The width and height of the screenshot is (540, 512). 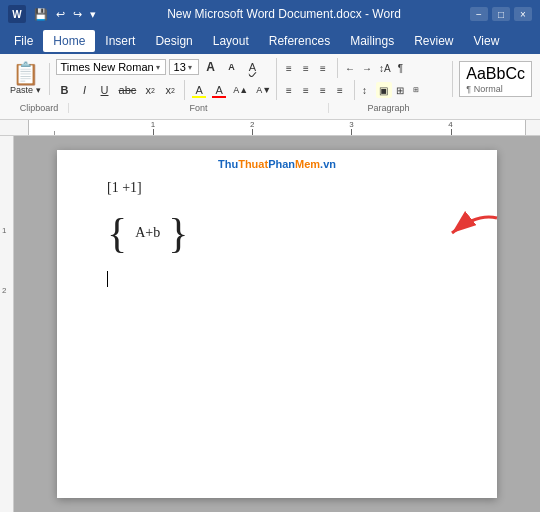 I want to click on subscript-button: x2, so click(x=150, y=90).